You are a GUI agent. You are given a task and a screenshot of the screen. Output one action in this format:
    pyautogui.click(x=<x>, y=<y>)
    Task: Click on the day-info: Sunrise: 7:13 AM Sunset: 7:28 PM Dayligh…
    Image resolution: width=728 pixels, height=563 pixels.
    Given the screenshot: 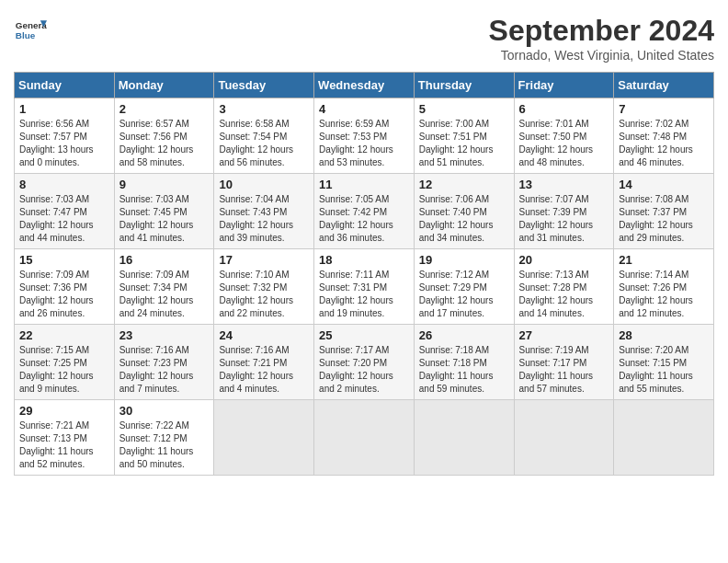 What is the action you would take?
    pyautogui.click(x=564, y=294)
    